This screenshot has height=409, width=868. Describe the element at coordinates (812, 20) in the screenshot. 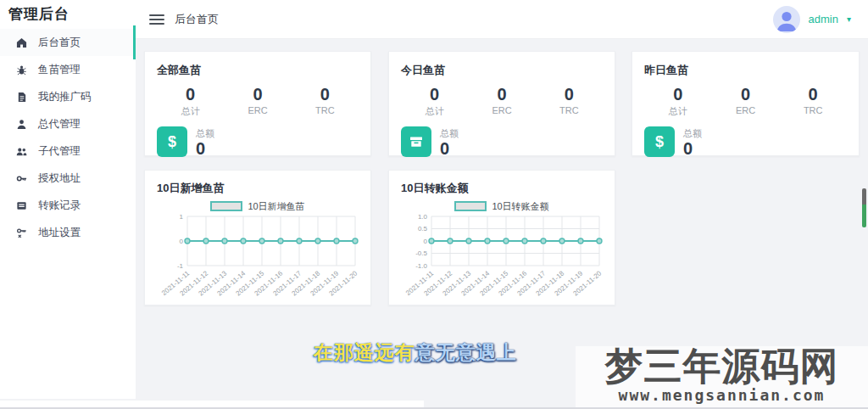

I see `user-menu: admin ▾` at that location.